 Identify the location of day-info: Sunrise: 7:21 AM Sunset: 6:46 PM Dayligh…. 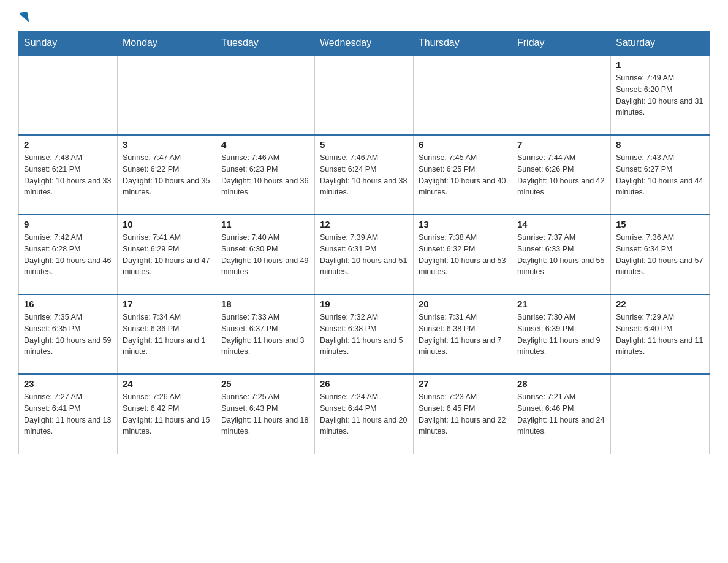
(561, 415).